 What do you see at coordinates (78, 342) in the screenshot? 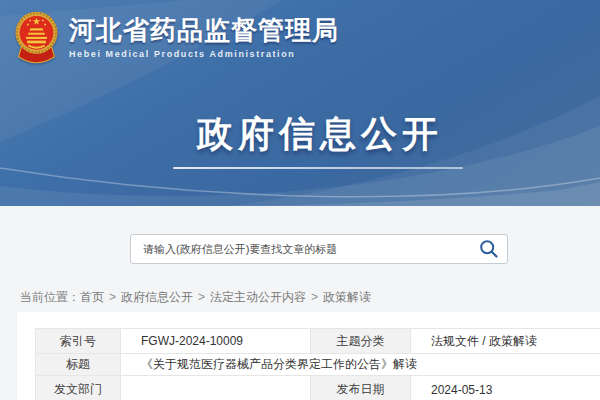
I see `index-number-label: 索引号` at bounding box center [78, 342].